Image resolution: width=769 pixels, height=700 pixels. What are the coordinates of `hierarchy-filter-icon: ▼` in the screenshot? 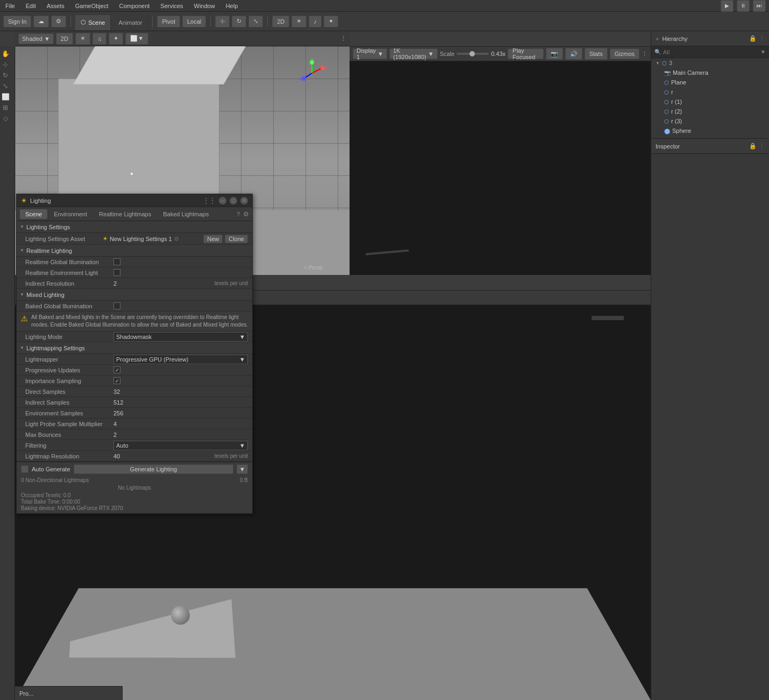 It's located at (763, 52).